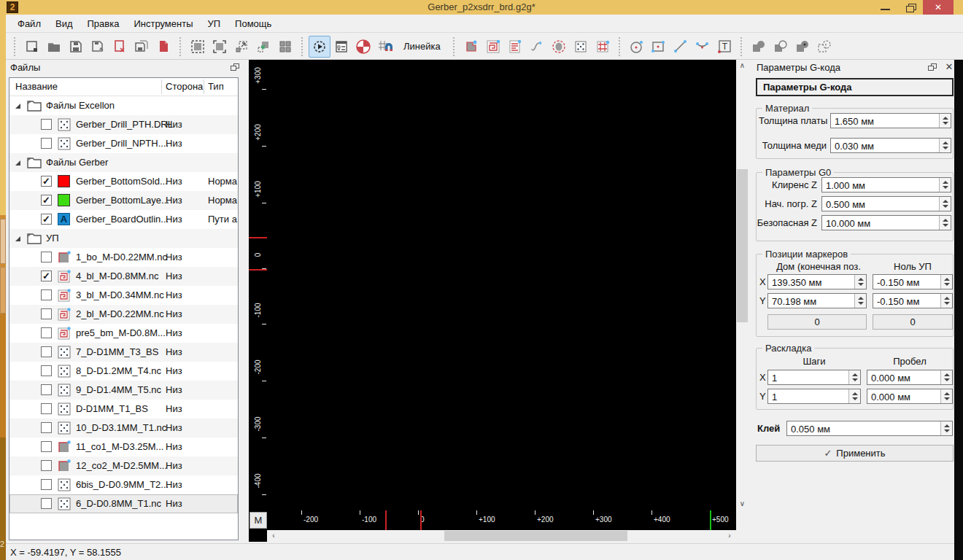  I want to click on mill-pocket-button, so click(559, 47).